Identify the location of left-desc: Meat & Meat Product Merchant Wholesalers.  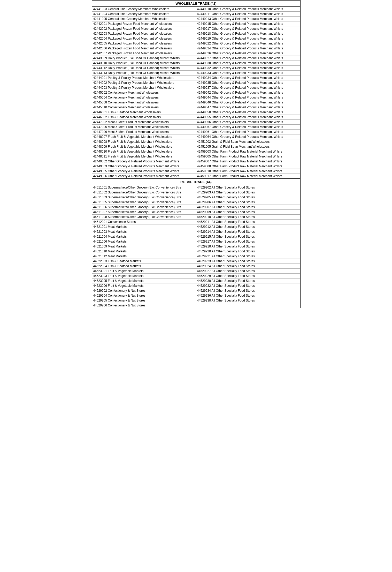
(138, 127).